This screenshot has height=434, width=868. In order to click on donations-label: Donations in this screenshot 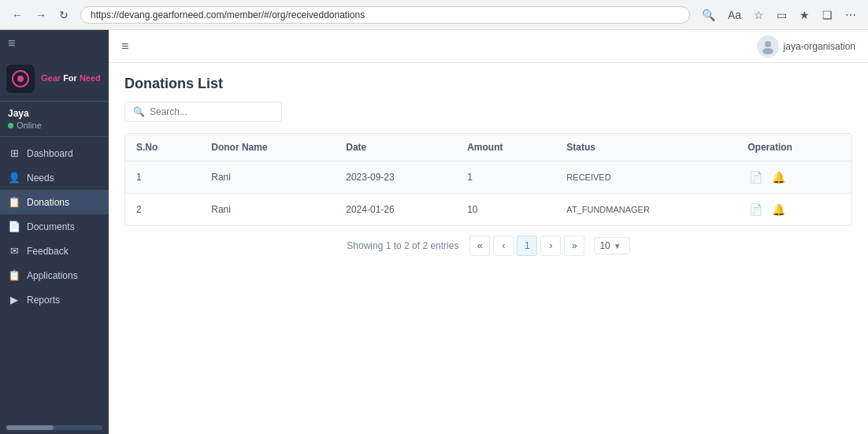, I will do `click(48, 202)`.